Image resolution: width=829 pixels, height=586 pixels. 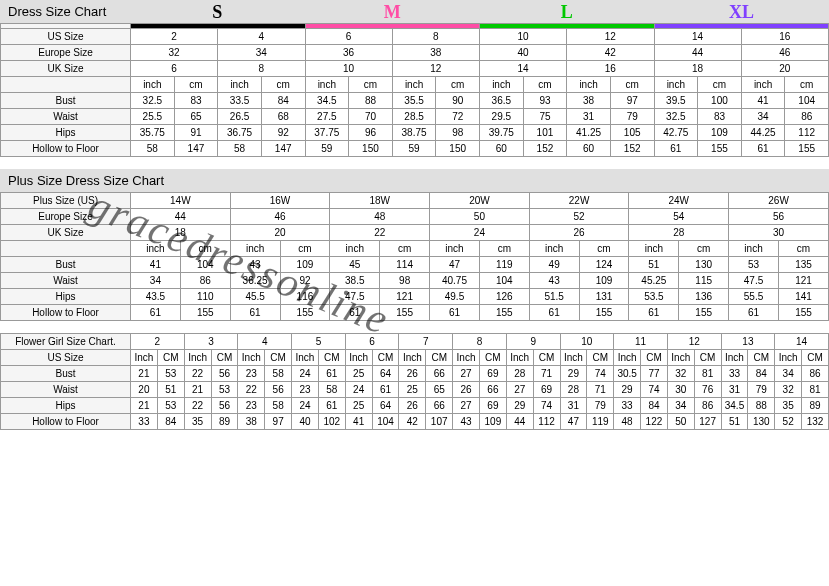 What do you see at coordinates (66, 297) in the screenshot?
I see `hips2-label: Hips` at bounding box center [66, 297].